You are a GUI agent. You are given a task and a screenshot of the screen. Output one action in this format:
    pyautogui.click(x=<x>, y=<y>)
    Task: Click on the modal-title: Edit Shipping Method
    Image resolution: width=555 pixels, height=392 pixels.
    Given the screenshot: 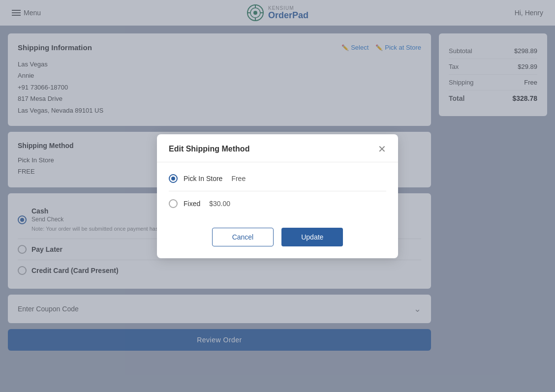 What is the action you would take?
    pyautogui.click(x=209, y=149)
    